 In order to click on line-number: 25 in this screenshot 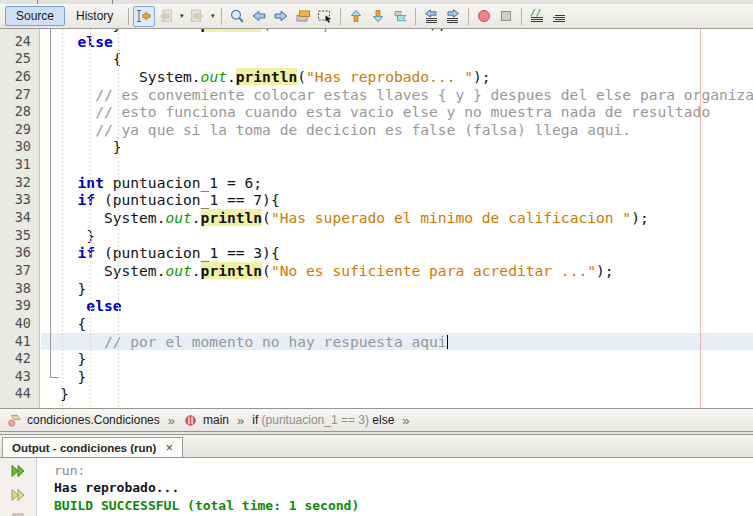, I will do `click(20, 59)`.